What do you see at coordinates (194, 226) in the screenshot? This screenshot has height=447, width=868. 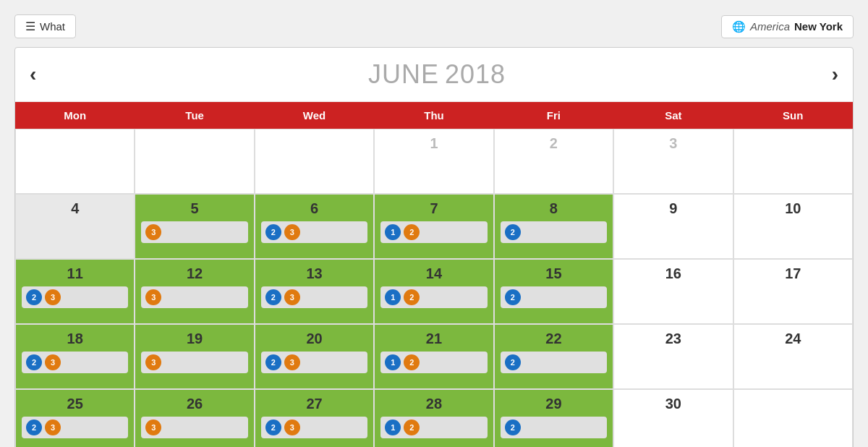 I see `calendar-cell: 53` at bounding box center [194, 226].